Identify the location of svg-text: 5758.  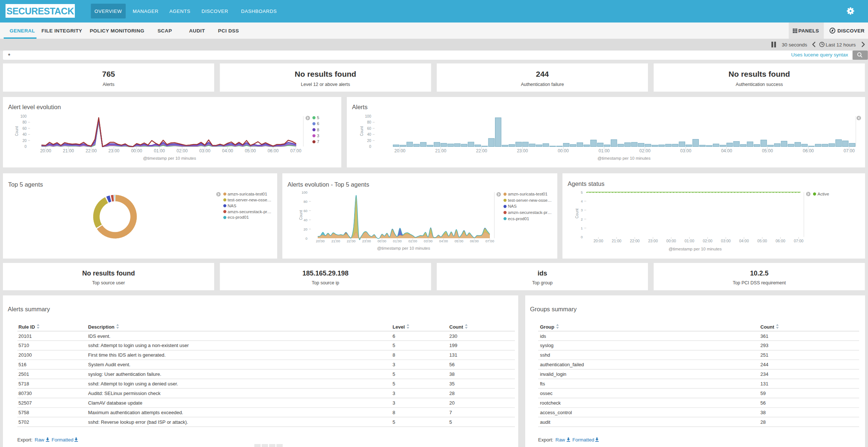
(24, 412).